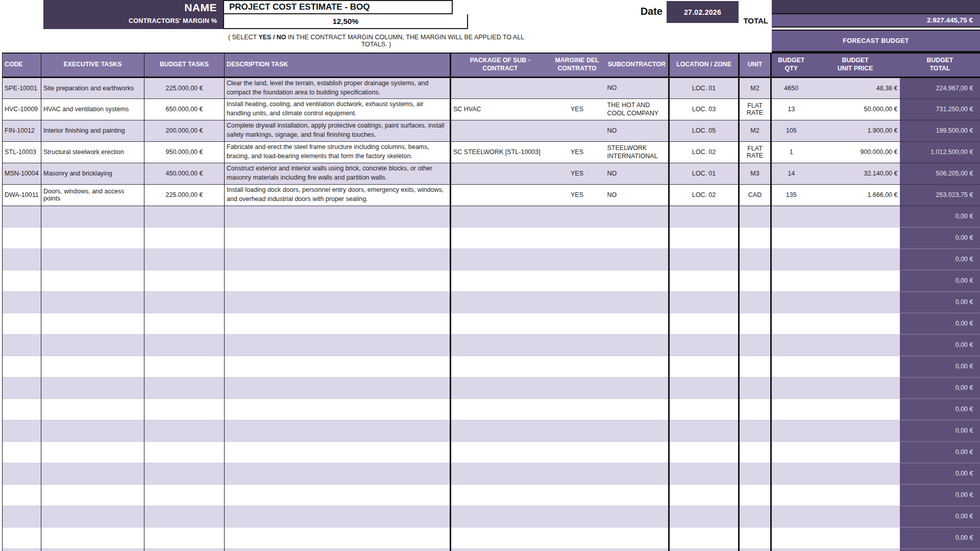 The height and width of the screenshot is (551, 980). I want to click on cell-pkg: SC STEELWORK [STL-10003], so click(500, 152).